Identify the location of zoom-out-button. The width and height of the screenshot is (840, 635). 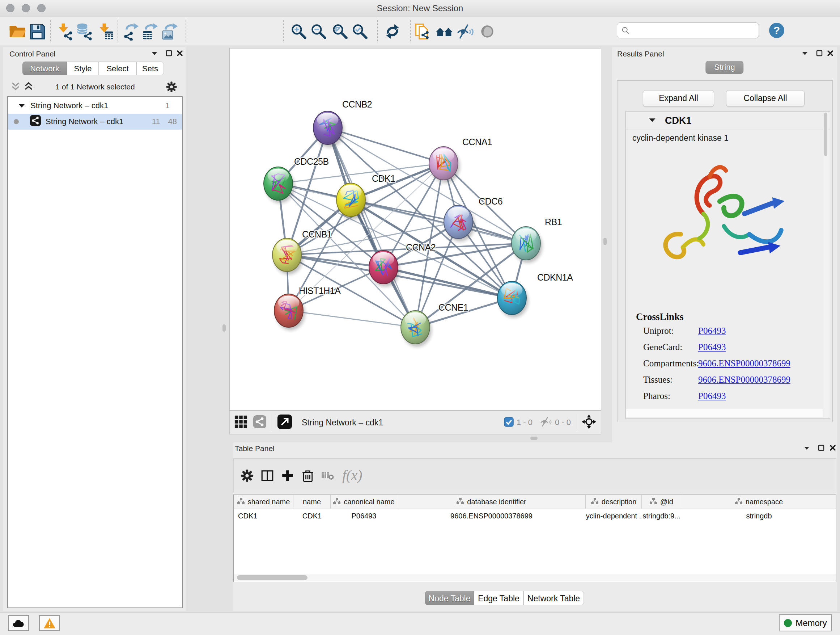
(319, 32).